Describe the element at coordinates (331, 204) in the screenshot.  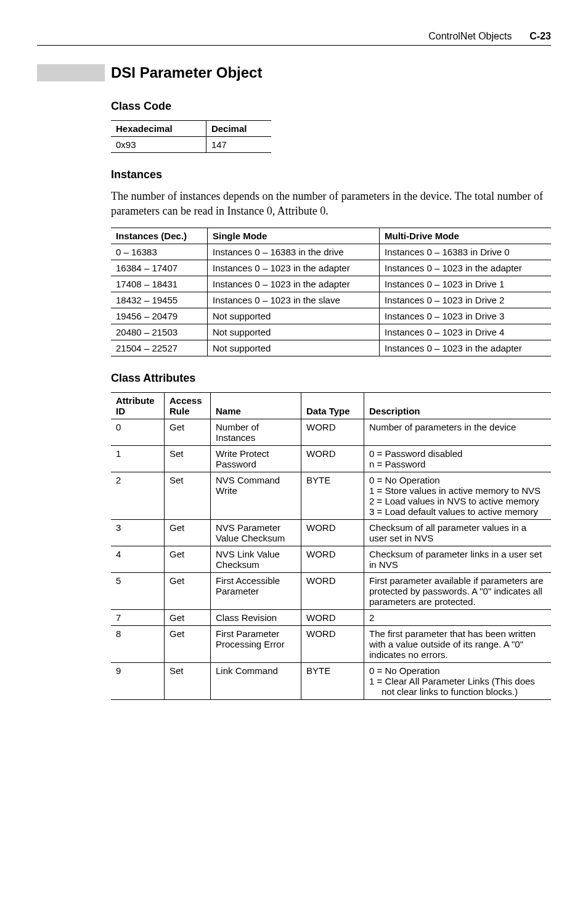
I see `instances-body-text: The number of instances depends on the n…` at that location.